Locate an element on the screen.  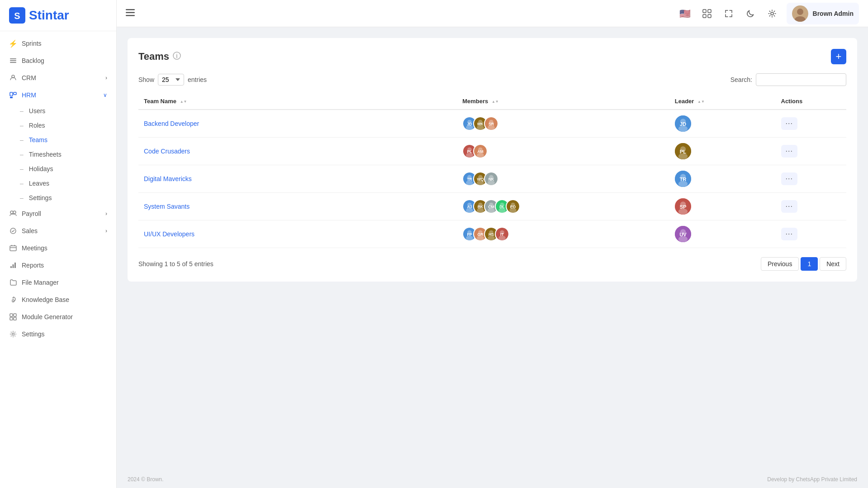
apps-grid-icon is located at coordinates (707, 14).